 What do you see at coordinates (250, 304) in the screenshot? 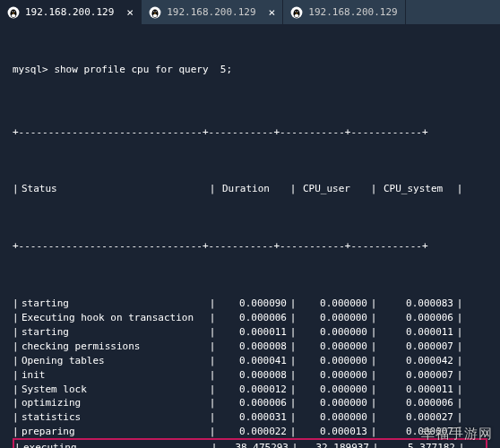
I see `table-row: |starting|0.000090|0.000000|0.000083|` at bounding box center [250, 304].